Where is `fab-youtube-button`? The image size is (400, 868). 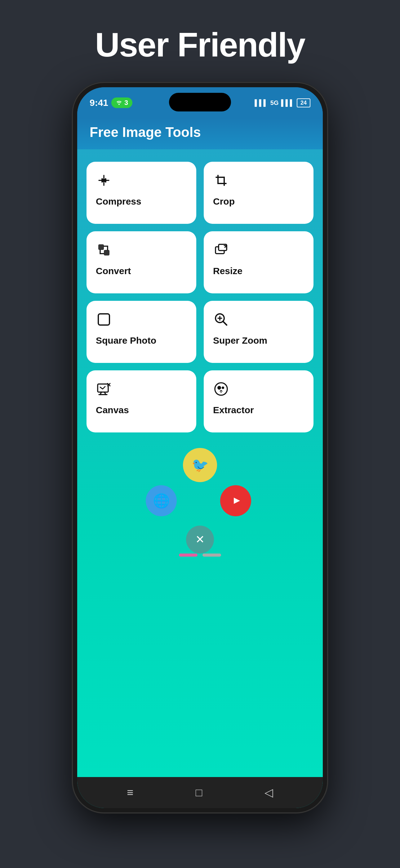
fab-youtube-button is located at coordinates (236, 501).